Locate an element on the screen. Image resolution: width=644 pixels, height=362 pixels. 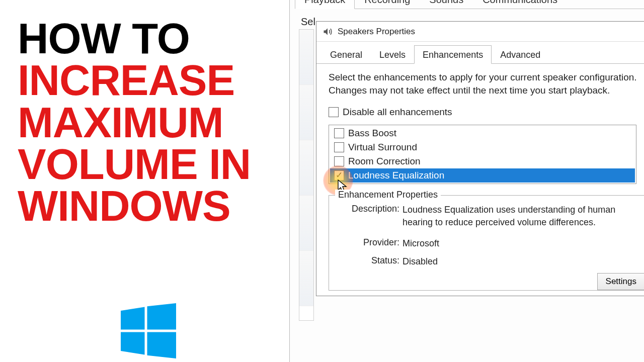
room-correction-checkbox is located at coordinates (339, 161).